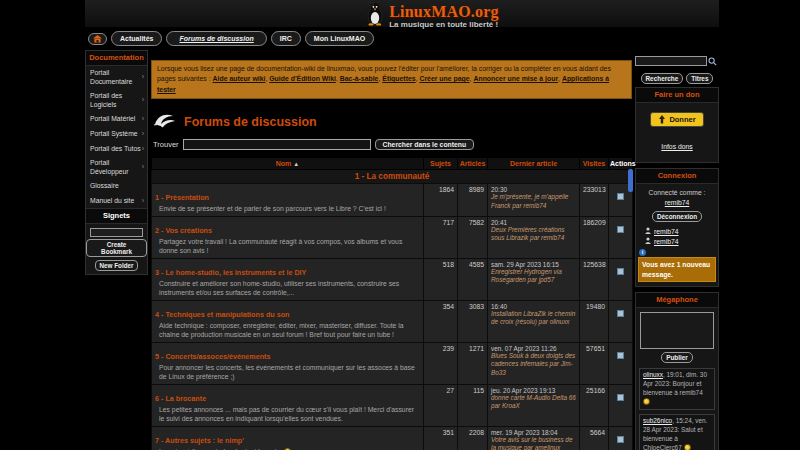 This screenshot has height=450, width=800. What do you see at coordinates (534, 390) in the screenshot?
I see `last-post-date: jeu. 20 Apr 2023 19:13` at bounding box center [534, 390].